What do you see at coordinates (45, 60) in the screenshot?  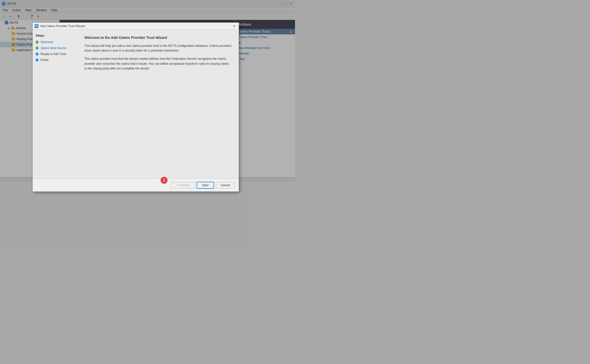 I see `step-finish-label: Finish` at bounding box center [45, 60].